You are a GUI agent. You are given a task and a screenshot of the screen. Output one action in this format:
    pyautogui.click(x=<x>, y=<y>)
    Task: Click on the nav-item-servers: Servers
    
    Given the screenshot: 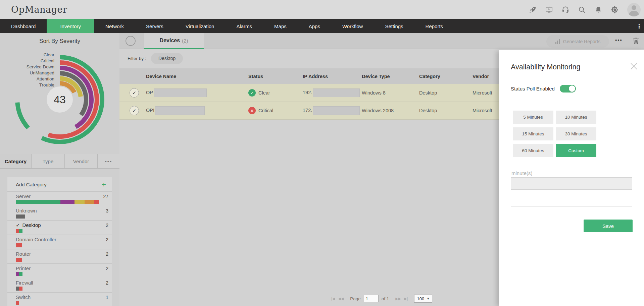 What is the action you would take?
    pyautogui.click(x=155, y=26)
    